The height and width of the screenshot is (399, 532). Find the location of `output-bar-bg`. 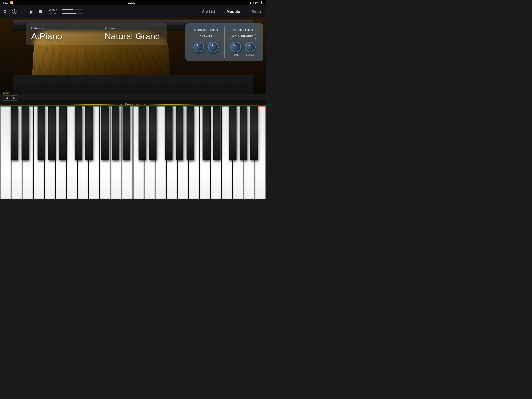

output-bar-bg is located at coordinates (72, 14).